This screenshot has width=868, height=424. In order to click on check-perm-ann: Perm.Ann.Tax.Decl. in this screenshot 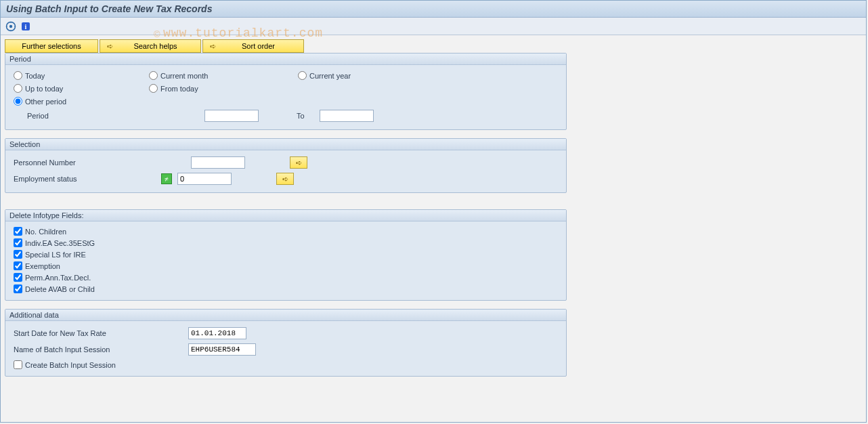, I will do `click(286, 278)`.